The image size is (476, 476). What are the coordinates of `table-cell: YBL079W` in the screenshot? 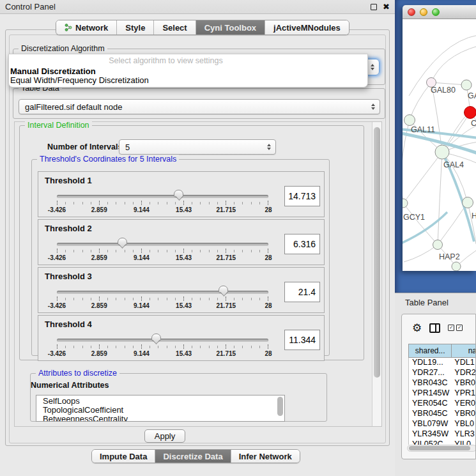 It's located at (431, 424).